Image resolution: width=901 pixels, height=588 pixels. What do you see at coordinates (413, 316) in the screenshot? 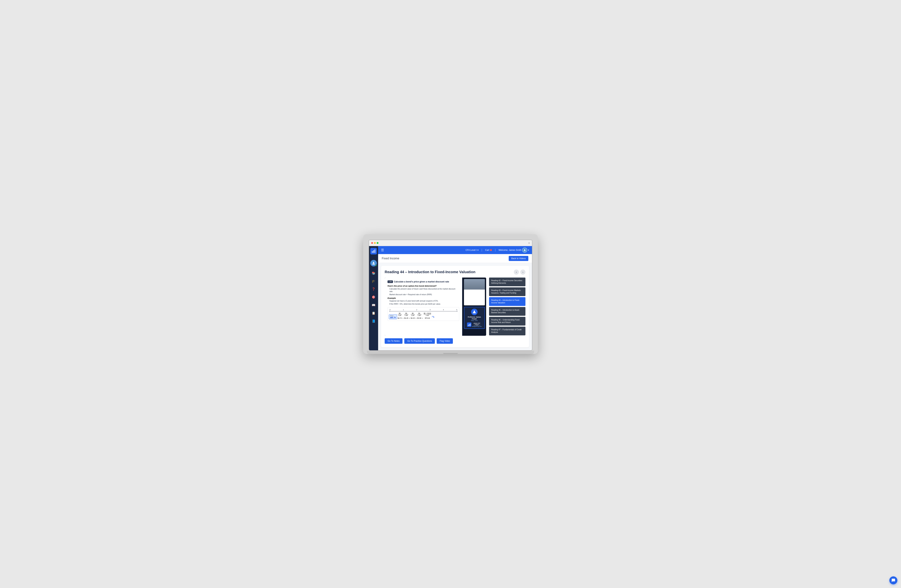
I see `cf-3: $5 1.06³ $4.20` at bounding box center [413, 316].